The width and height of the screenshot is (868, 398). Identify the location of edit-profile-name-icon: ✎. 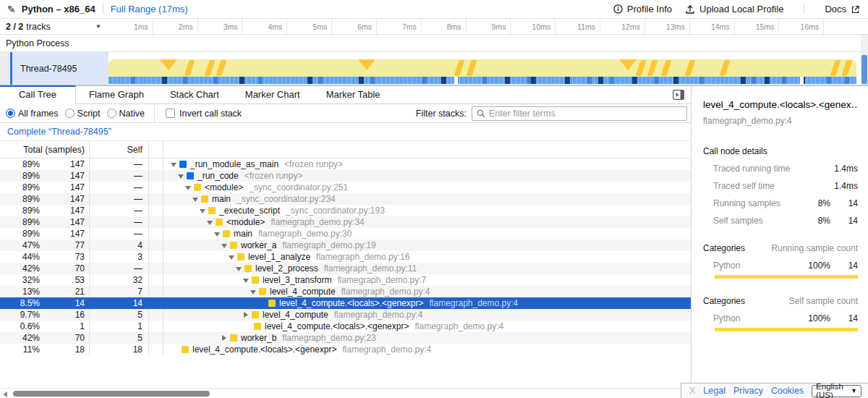
(12, 9).